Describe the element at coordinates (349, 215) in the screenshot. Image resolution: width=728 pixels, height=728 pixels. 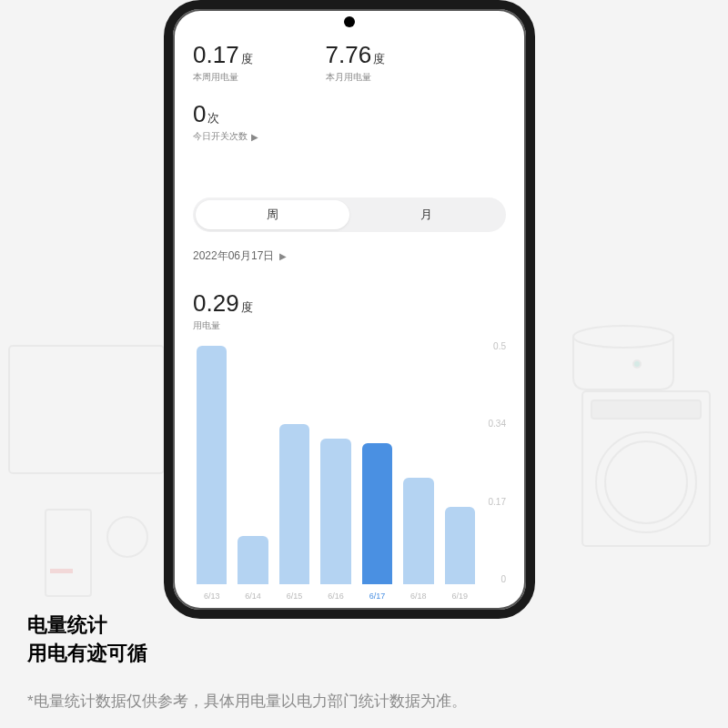
I see `period-toggle: 周 月` at that location.